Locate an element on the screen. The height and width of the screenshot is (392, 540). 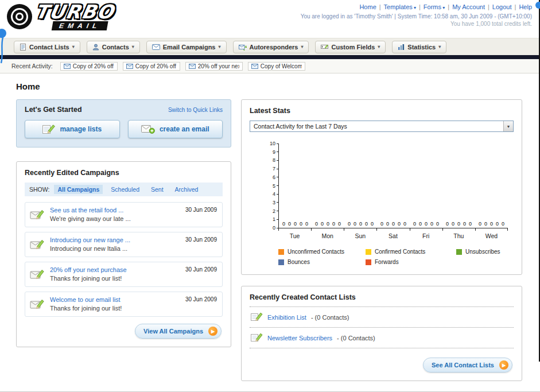
contact-lists-icon is located at coordinates (23, 47).